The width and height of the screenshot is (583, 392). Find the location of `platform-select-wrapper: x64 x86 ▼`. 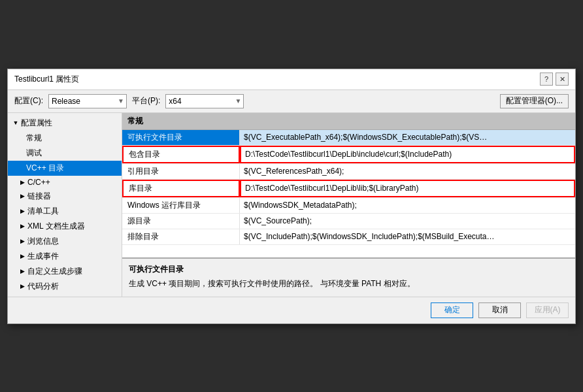

platform-select-wrapper: x64 x86 ▼ is located at coordinates (205, 101).